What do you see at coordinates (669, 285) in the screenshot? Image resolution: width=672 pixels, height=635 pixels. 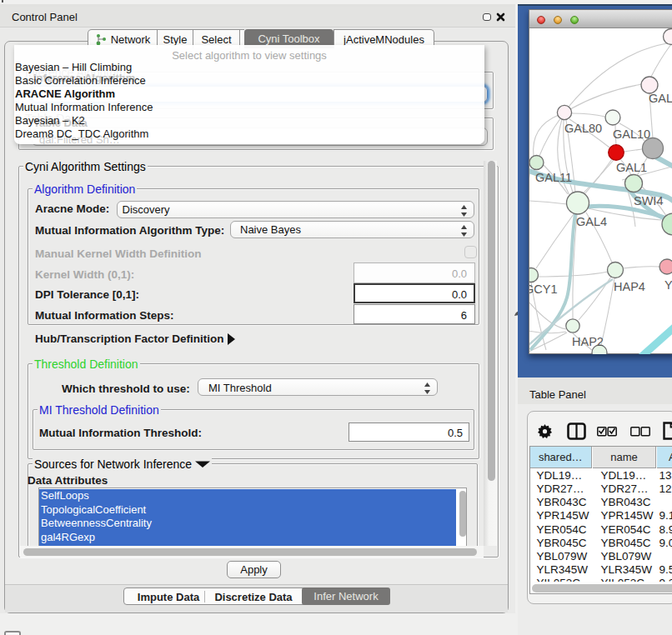 I see `svg-text: Y` at bounding box center [669, 285].